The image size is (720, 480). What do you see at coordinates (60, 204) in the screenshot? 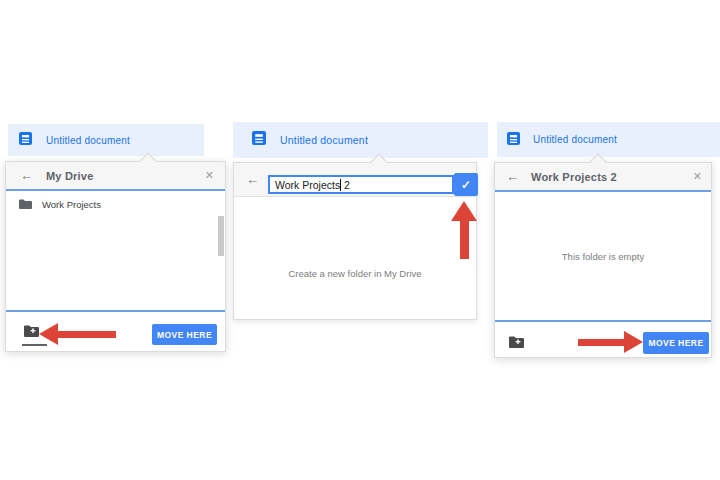
I see `folder-list-item: Work Projects` at bounding box center [60, 204].